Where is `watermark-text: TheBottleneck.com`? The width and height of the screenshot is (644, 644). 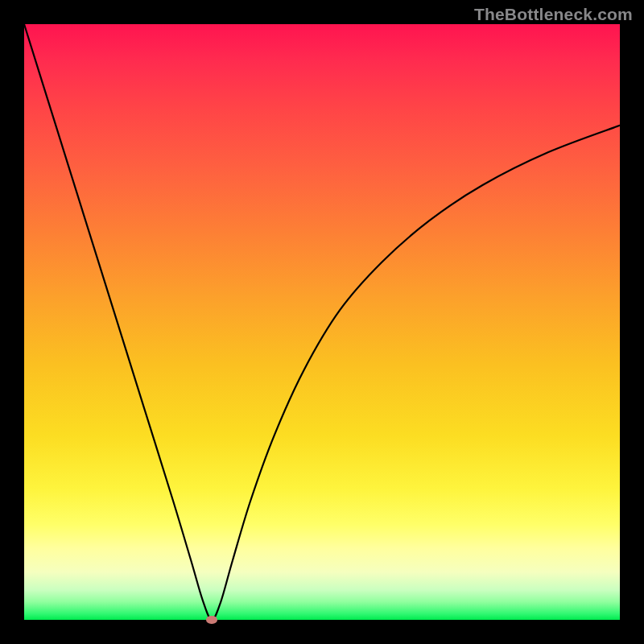
watermark-text: TheBottleneck.com is located at coordinates (554, 14).